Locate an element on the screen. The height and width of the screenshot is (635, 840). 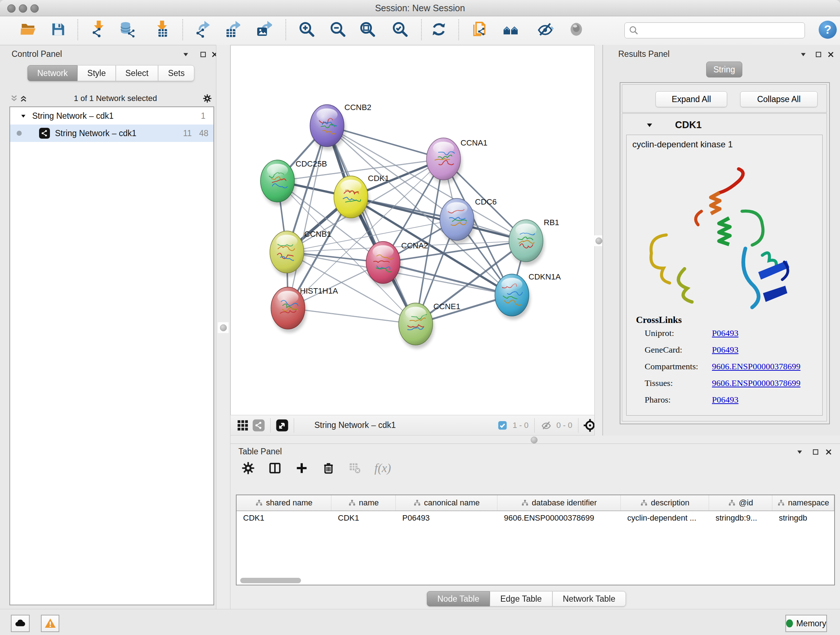
entry-name: CDK1 is located at coordinates (688, 125).